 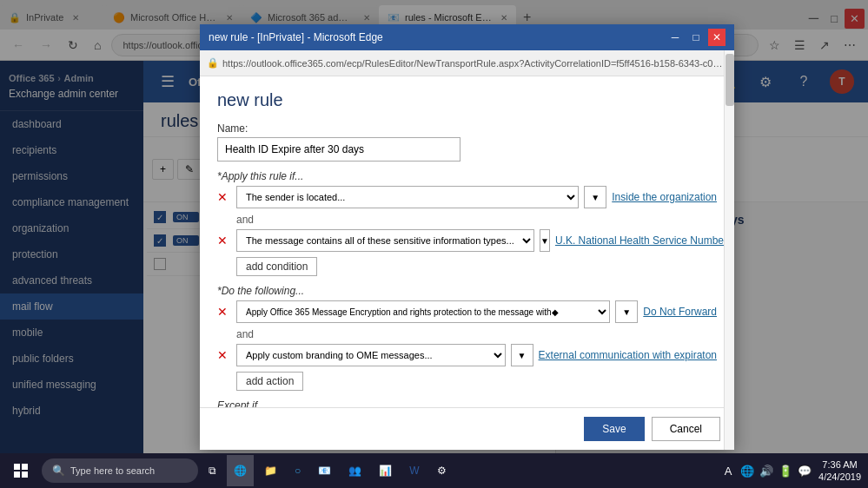 I want to click on language-icon: A, so click(x=728, y=471).